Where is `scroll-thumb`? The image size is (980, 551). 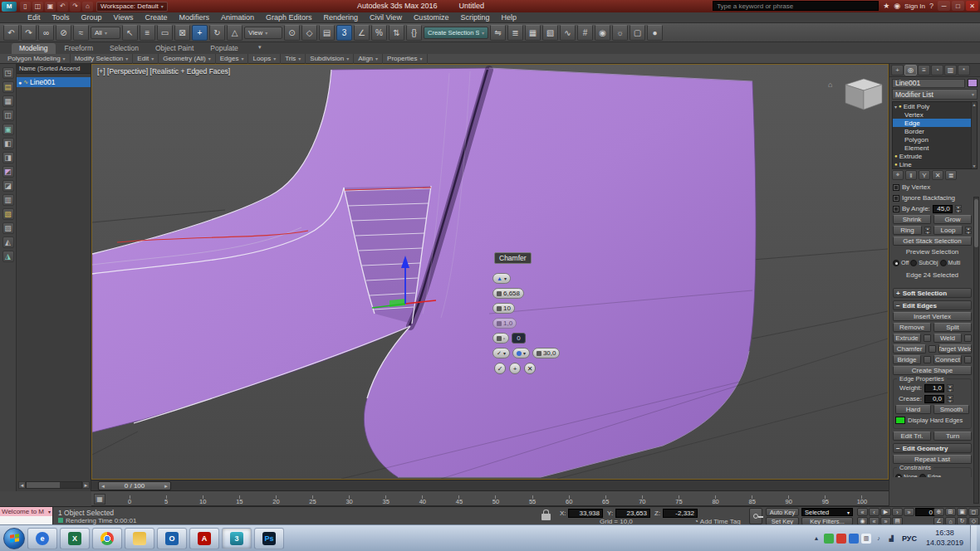
scroll-thumb is located at coordinates (43, 485).